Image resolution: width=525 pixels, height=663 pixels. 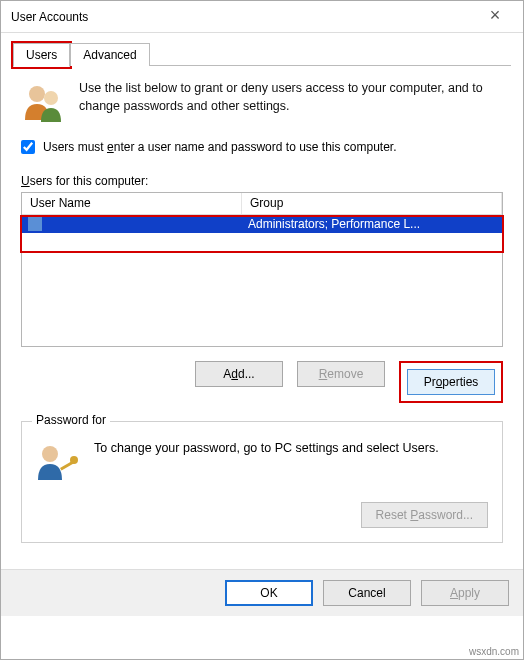 I want to click on cell-group: Administrators; Performance L..., so click(x=372, y=224).